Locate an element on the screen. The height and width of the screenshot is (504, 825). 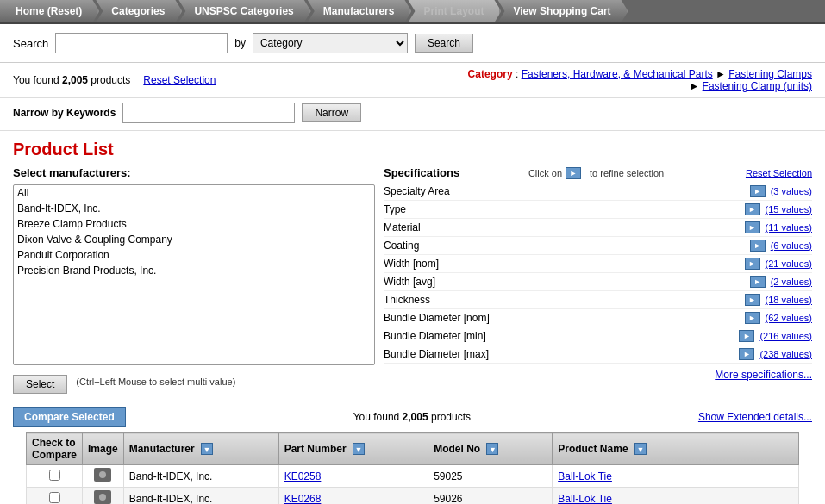
product-table-container: Check to Compare Image Manufacturer ▼ Pa… is located at coordinates (412, 469).